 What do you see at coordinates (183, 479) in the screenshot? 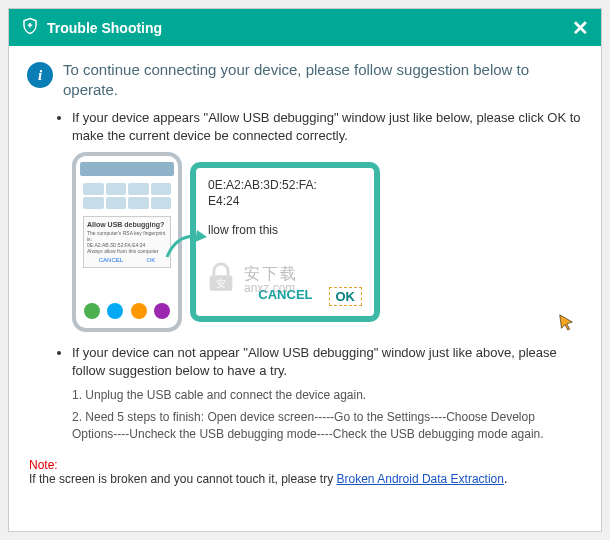
I see `note-text: If the screen is broken and you cannot t…` at bounding box center [183, 479].